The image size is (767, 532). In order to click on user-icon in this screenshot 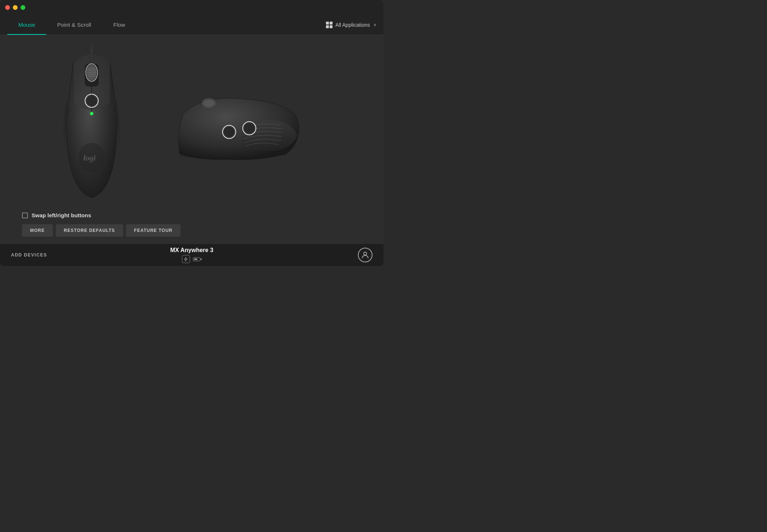, I will do `click(365, 255)`.